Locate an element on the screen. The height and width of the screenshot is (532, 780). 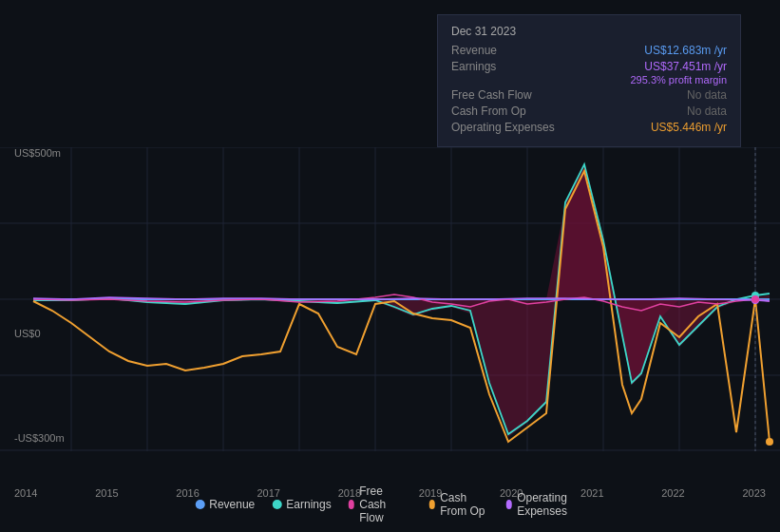
legend-dot-cashop is located at coordinates (433, 504).